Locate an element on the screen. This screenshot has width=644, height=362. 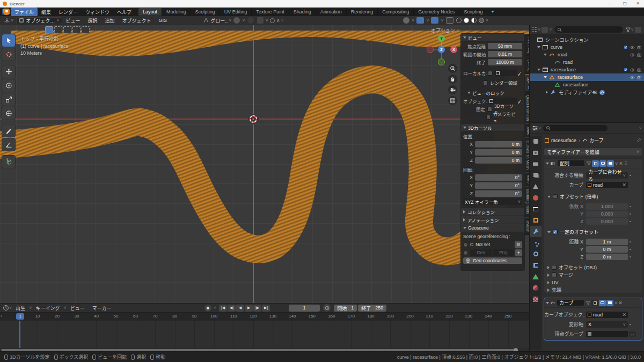
cursor-rot-y: 0° is located at coordinates (499, 186).